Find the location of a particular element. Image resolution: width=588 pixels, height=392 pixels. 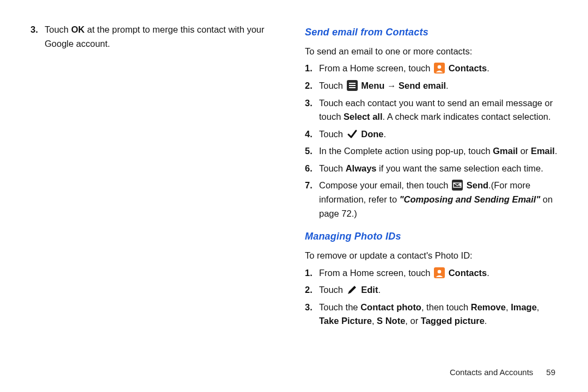

arrow-text: → is located at coordinates (391, 85).